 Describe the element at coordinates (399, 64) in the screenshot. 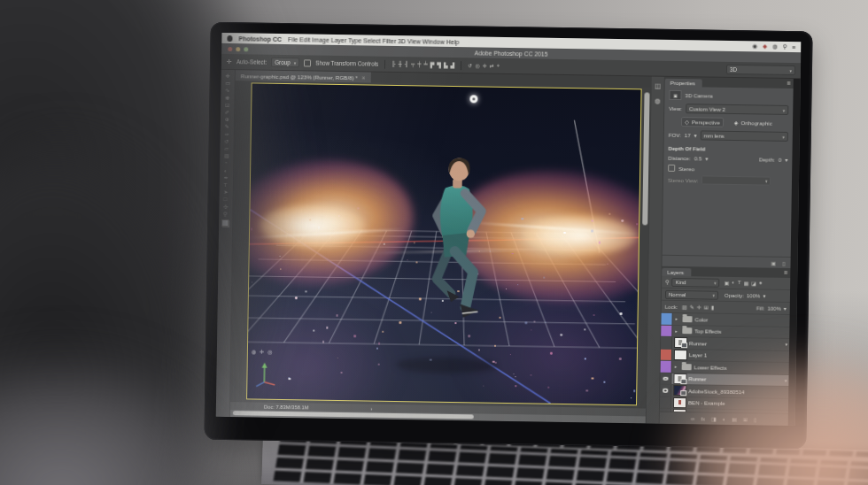

I see `align-icon: ╫` at that location.